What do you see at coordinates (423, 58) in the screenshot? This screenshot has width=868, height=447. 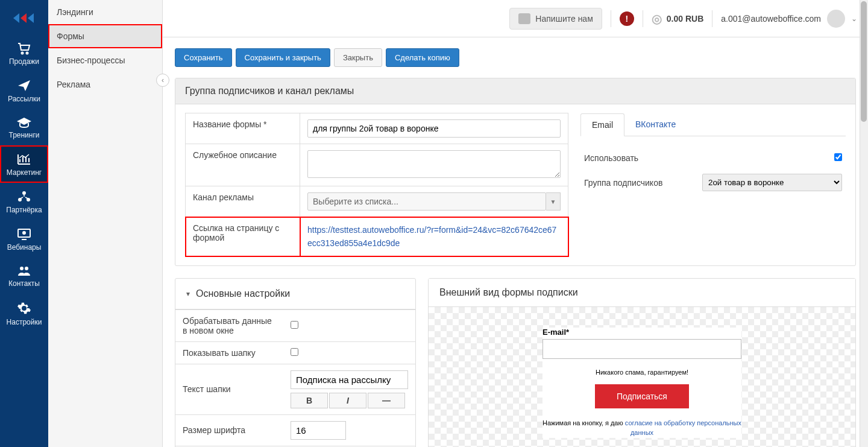 I see `copy-button: Сделать копию` at bounding box center [423, 58].